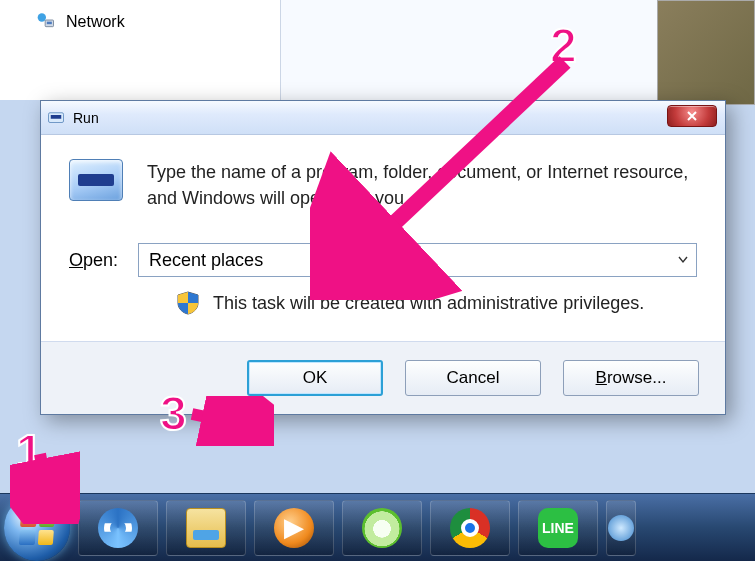 The image size is (755, 561). What do you see at coordinates (706, 52) in the screenshot?
I see `preview-image` at bounding box center [706, 52].